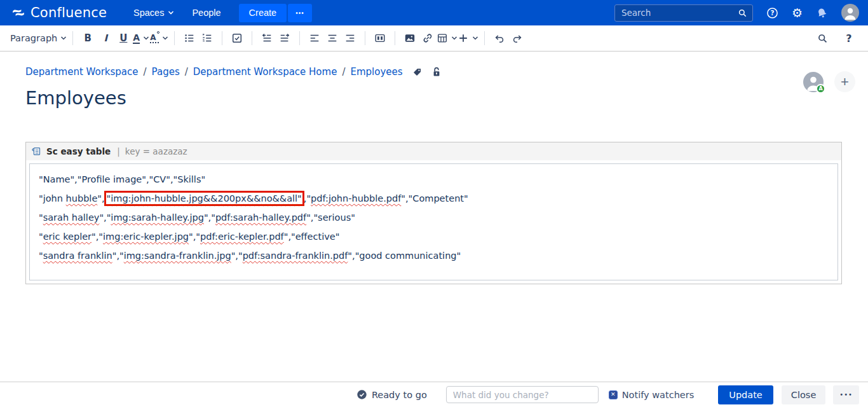  I want to click on bullet-list-icon, so click(189, 38).